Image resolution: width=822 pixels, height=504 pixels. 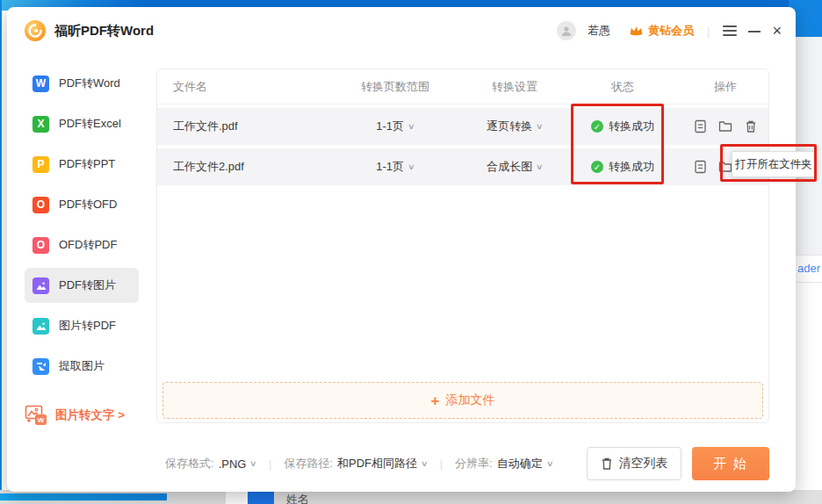 I want to click on promo-label: 图片转文字 >, so click(x=90, y=415).